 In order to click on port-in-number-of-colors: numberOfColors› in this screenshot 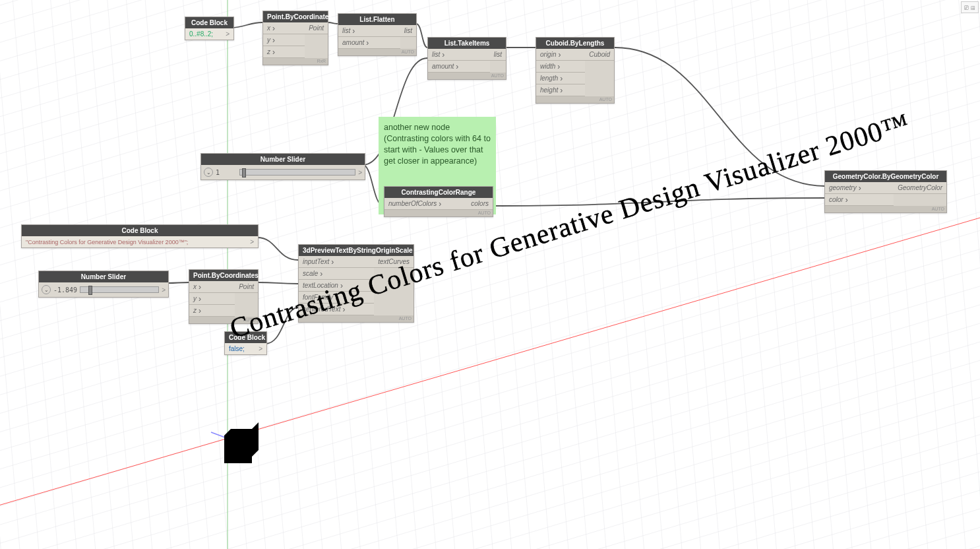, I will do `click(426, 204)`.